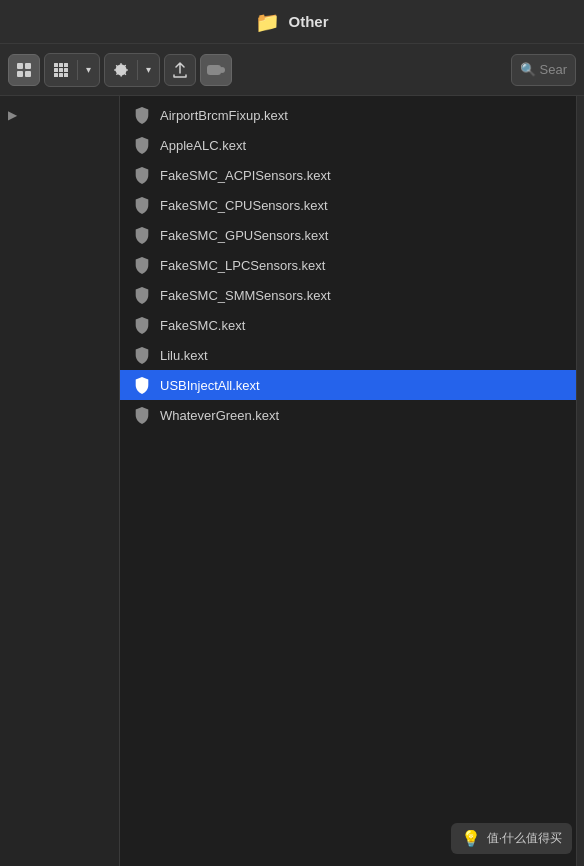  Describe the element at coordinates (210, 386) in the screenshot. I see `file-name-label: USBInjectAll.kext` at that location.